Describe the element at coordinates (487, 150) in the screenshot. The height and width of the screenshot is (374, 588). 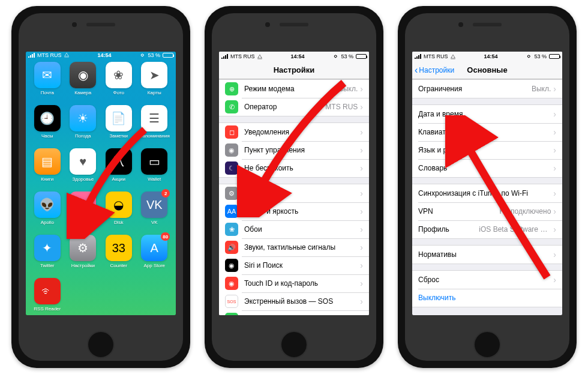
I see `row-язык-и-регион: Язык и регион›` at that location.